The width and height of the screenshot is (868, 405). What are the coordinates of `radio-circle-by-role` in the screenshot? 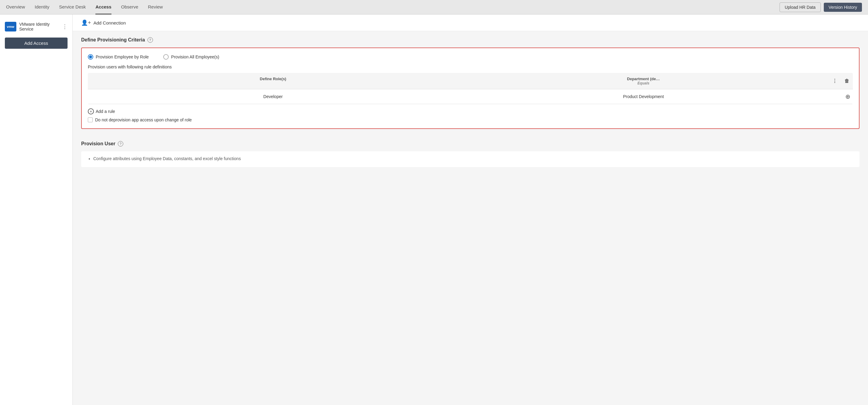 It's located at (91, 57).